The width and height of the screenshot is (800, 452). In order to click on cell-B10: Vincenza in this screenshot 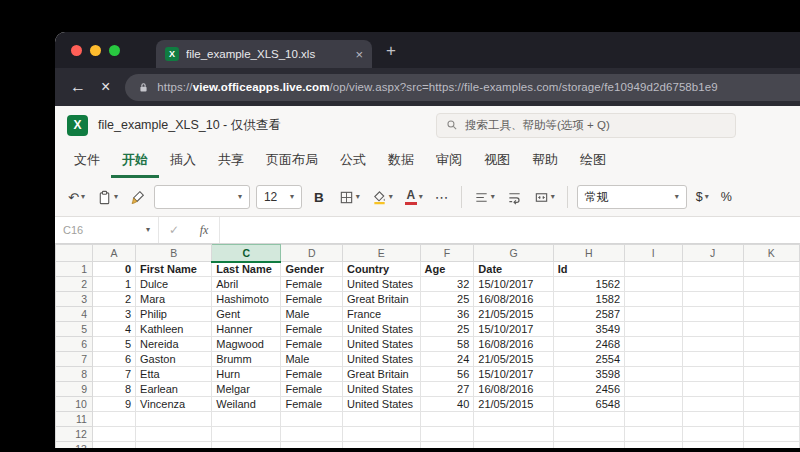, I will do `click(174, 404)`.